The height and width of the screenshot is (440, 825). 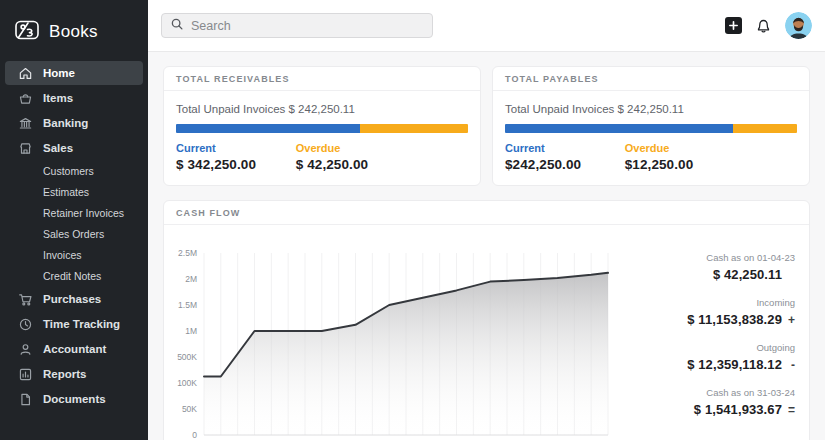 I want to click on sidebar-item-documents: Documents, so click(x=74, y=399).